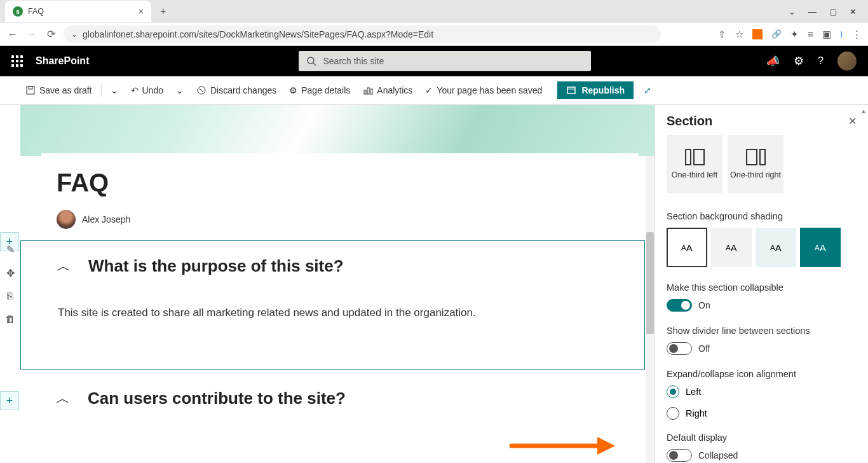 This screenshot has width=868, height=463. Describe the element at coordinates (794, 34) in the screenshot. I see `extensions-icon: ✦` at that location.